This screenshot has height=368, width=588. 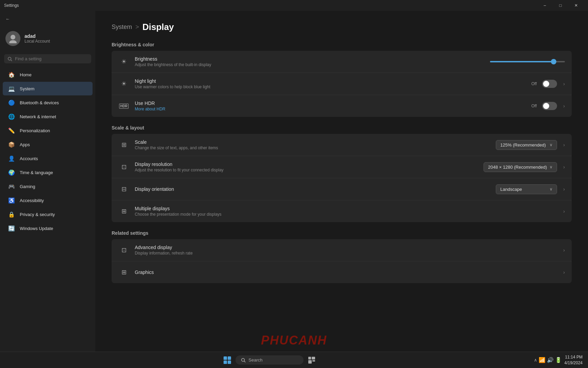 What do you see at coordinates (550, 106) in the screenshot?
I see `toggle-hdr` at bounding box center [550, 106].